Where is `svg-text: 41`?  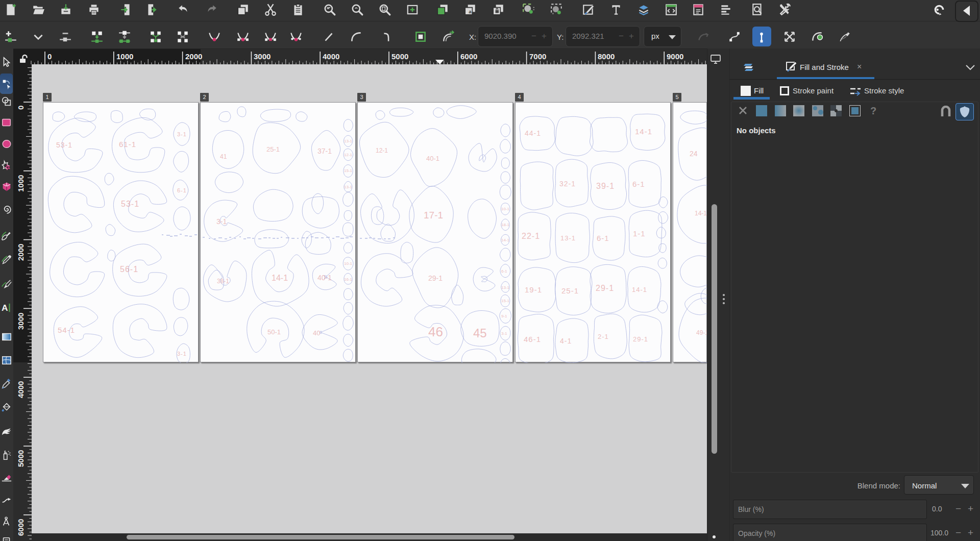
svg-text: 41 is located at coordinates (224, 157).